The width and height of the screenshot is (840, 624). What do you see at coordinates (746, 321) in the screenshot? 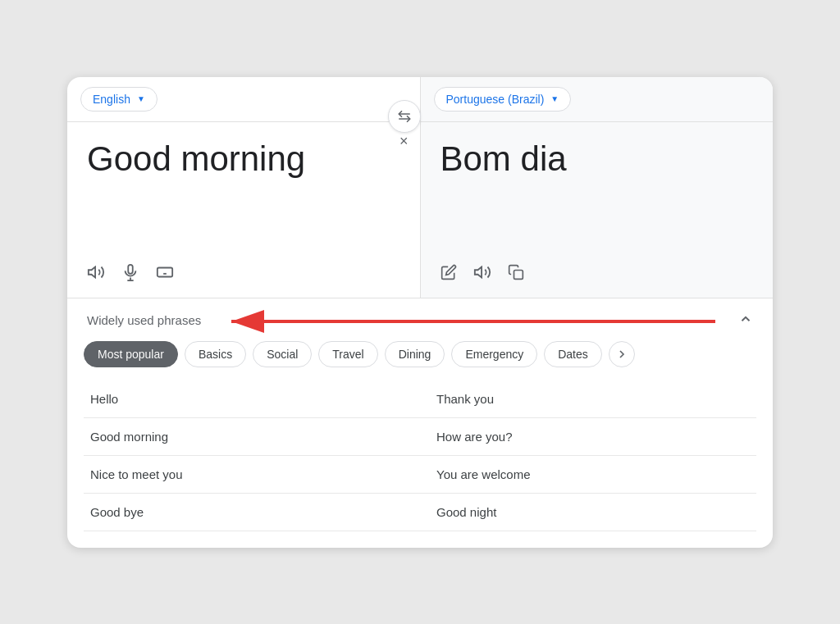
I see `collapse-phrases-button` at bounding box center [746, 321].